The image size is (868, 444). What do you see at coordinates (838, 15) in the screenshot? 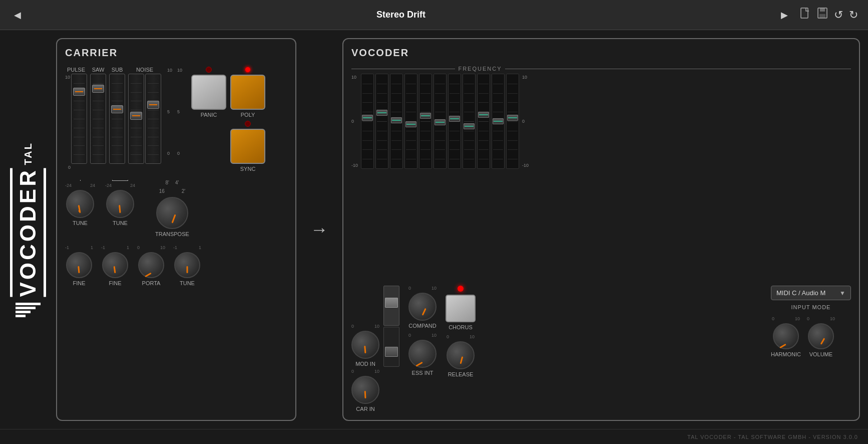
I see `undo-icon: ↺` at bounding box center [838, 15].